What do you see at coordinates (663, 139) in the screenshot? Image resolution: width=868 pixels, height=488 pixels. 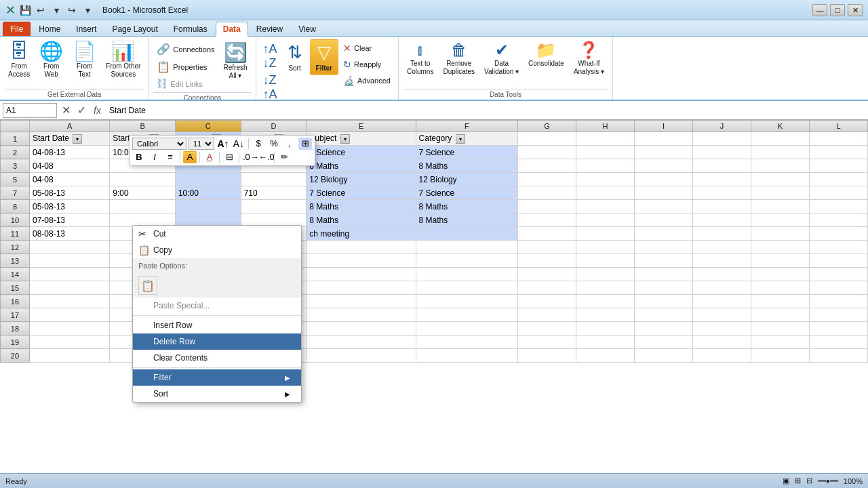 I see `cell-i1` at bounding box center [663, 139].